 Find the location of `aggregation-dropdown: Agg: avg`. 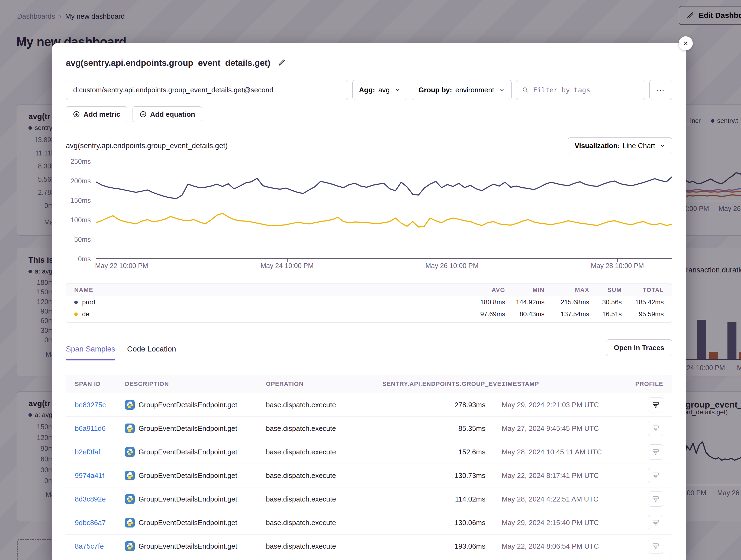

aggregation-dropdown: Agg: avg is located at coordinates (380, 90).